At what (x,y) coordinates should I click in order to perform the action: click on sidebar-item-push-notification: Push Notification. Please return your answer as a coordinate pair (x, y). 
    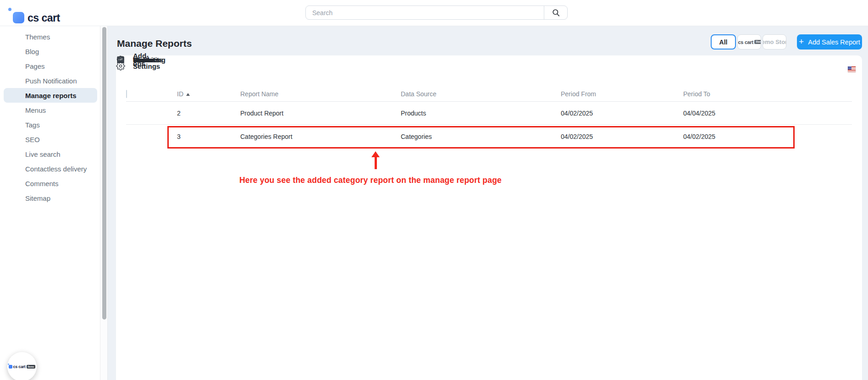
    Looking at the image, I should click on (54, 81).